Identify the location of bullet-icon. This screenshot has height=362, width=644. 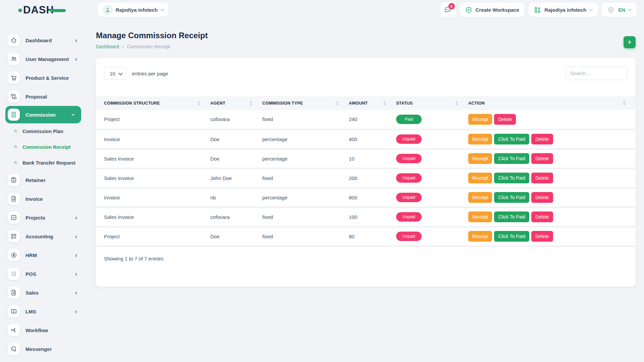
(16, 131).